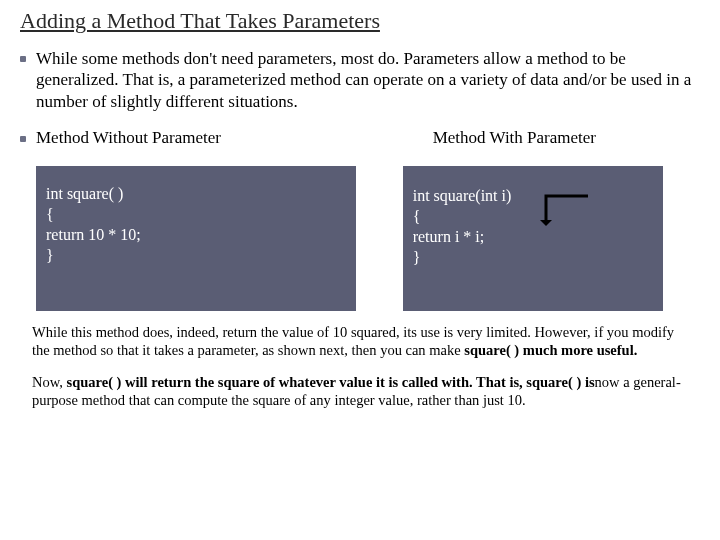 The width and height of the screenshot is (720, 540). I want to click on para2-before: Now,, so click(50, 382).